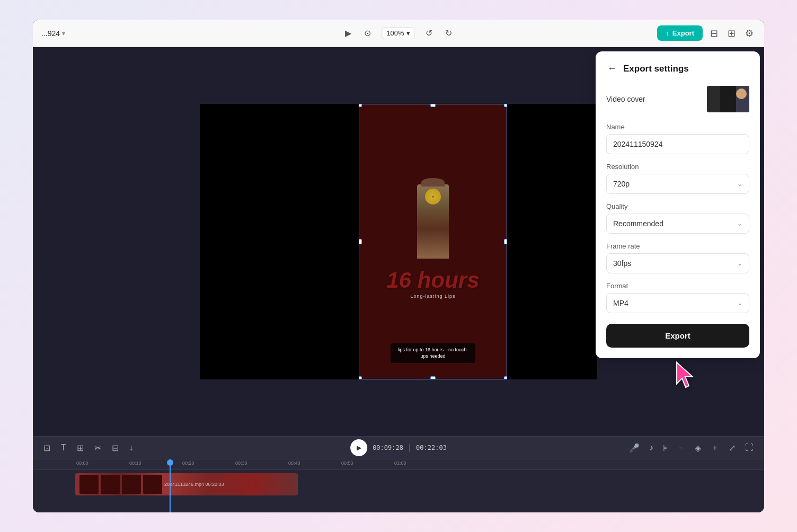 The width and height of the screenshot is (797, 532). I want to click on caption-box: lips for up to 16 hours—no touch-ups nee…, so click(433, 353).